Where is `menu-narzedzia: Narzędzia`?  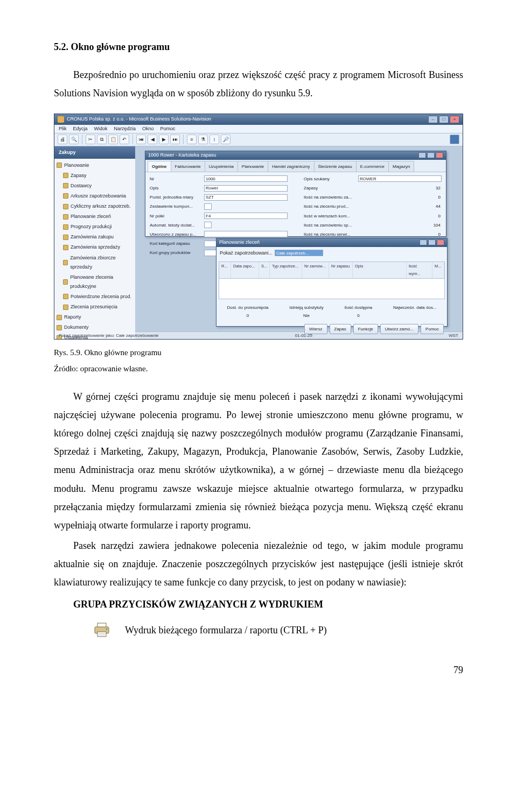 menu-narzedzia: Narzędzia is located at coordinates (125, 129).